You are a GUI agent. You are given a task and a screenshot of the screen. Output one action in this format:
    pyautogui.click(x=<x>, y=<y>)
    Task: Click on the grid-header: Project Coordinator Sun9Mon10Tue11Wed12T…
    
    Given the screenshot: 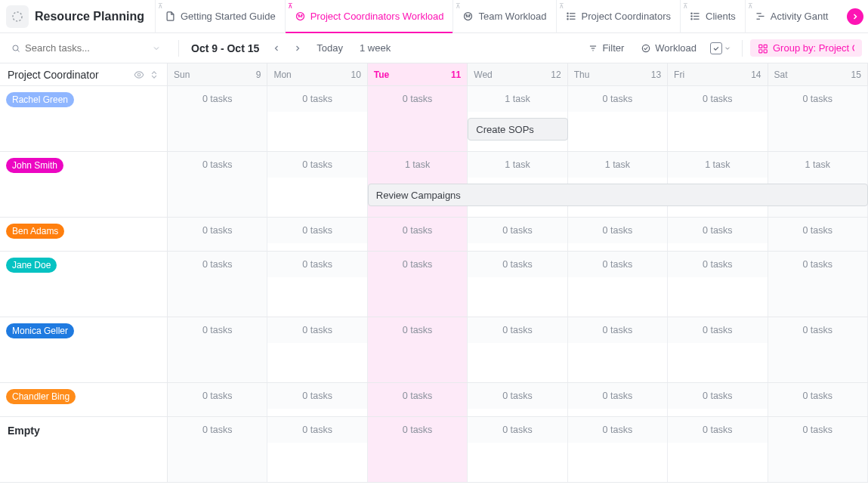 What is the action you would take?
    pyautogui.click(x=434, y=75)
    